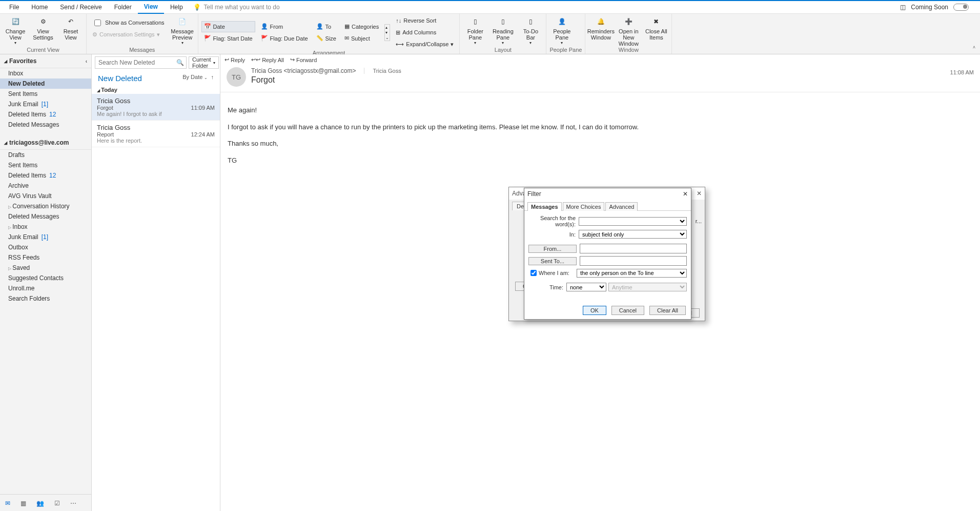 The image size is (980, 511). What do you see at coordinates (595, 310) in the screenshot?
I see `filter-ok-button: OK` at bounding box center [595, 310].